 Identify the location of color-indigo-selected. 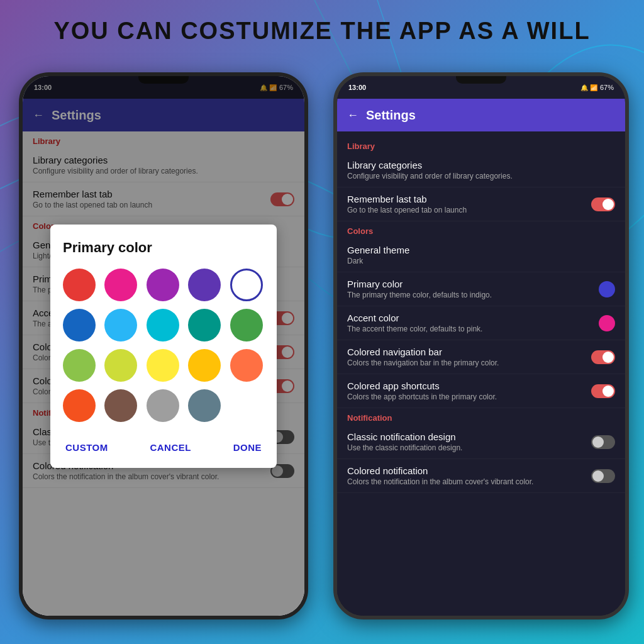
(247, 285).